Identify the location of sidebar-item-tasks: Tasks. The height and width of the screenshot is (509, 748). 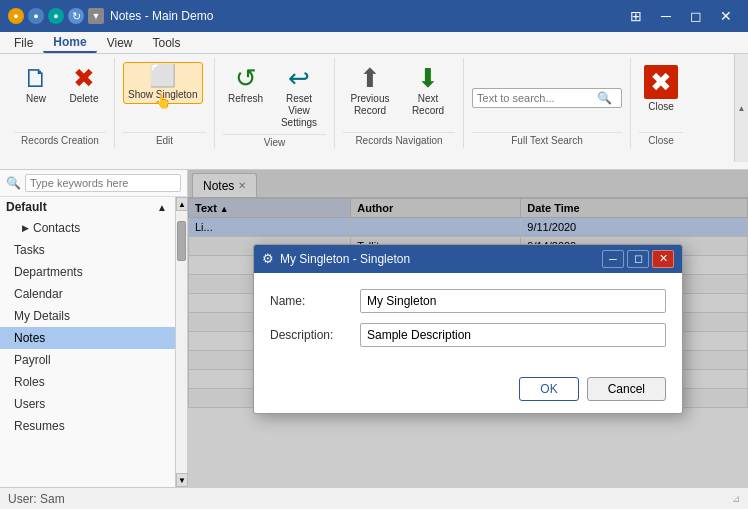
(88, 250).